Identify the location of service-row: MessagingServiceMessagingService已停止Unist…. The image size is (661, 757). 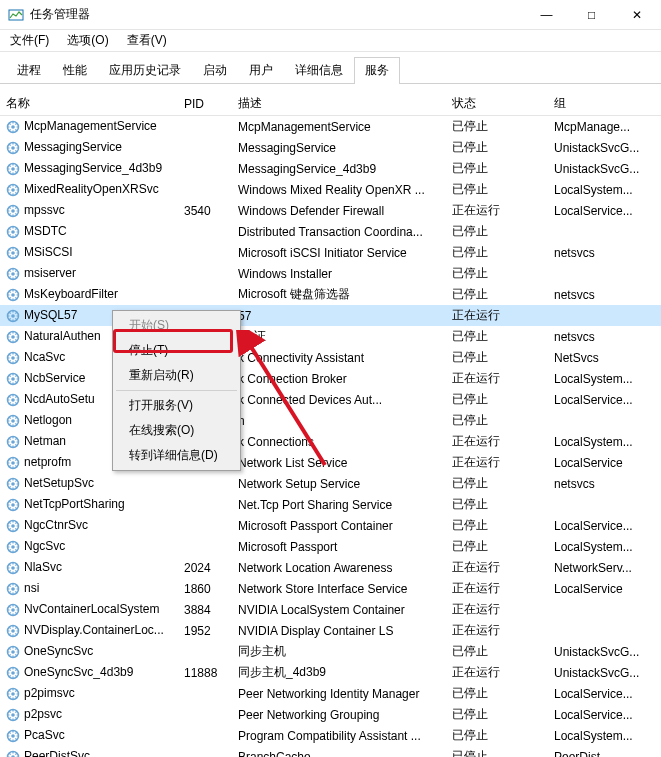
(330, 148).